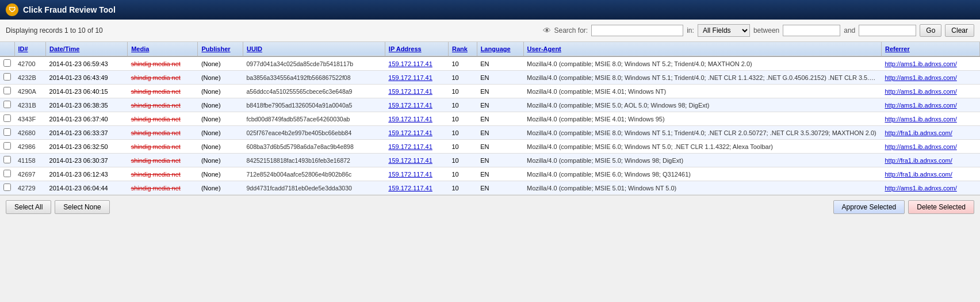 The height and width of the screenshot is (302, 980). I want to click on field-select: All Fields ID# Date/Time Media Publisher…, so click(723, 30).